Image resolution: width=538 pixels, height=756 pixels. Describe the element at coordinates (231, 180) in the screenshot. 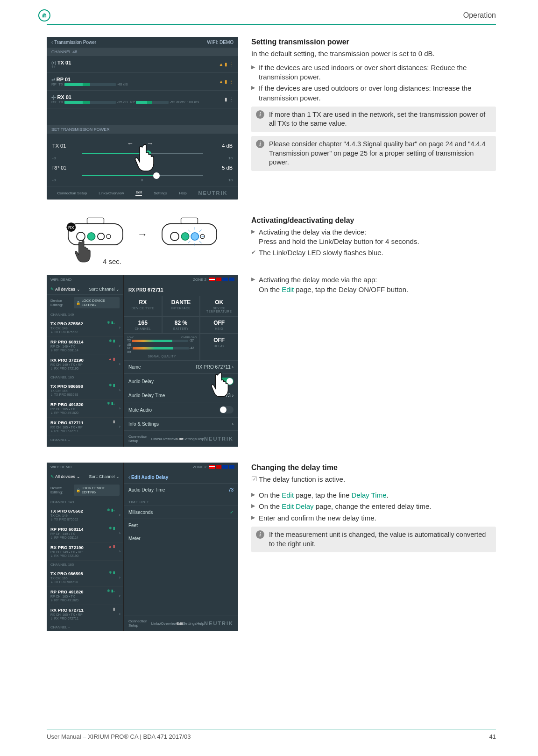

I see `scale-max2: 10` at that location.